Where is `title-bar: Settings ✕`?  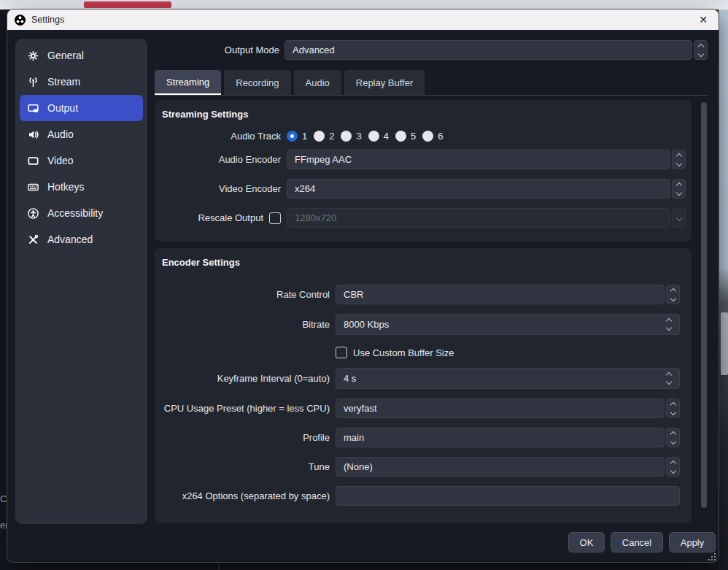 title-bar: Settings ✕ is located at coordinates (363, 20).